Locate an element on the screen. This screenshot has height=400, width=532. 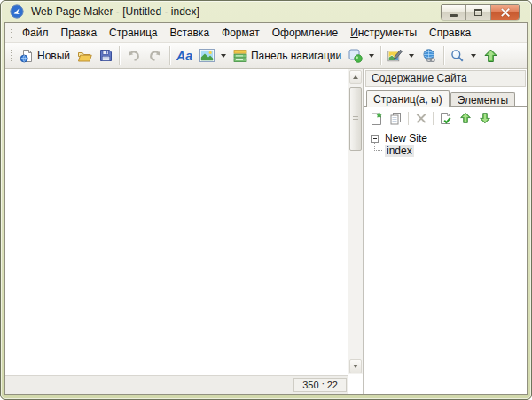
tab-pages: Страниц(а, ы) is located at coordinates (408, 99).